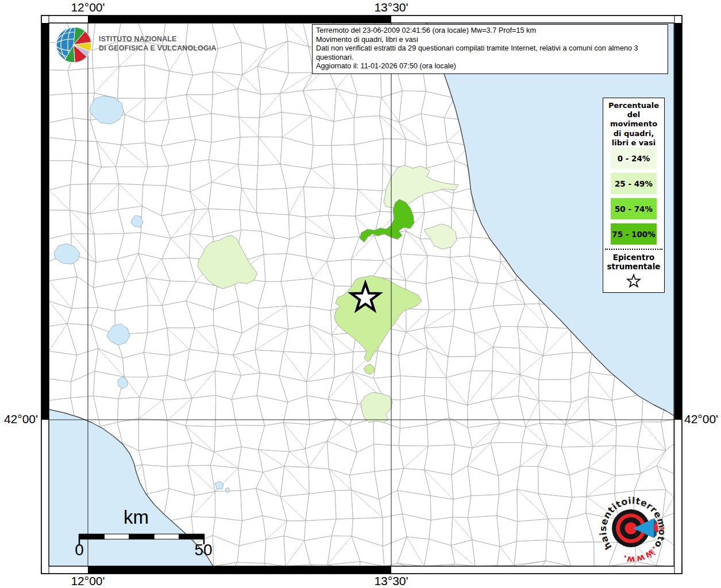 The image size is (721, 588). What do you see at coordinates (634, 134) in the screenshot?
I see `legend-title-line: di quadri,` at bounding box center [634, 134].